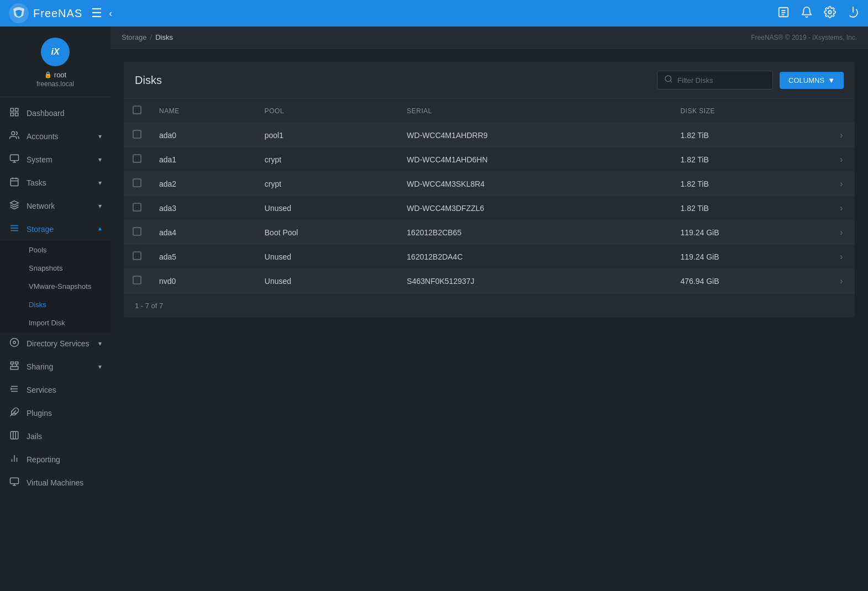 This screenshot has height=591, width=868. I want to click on disk-pool: crypt, so click(327, 160).